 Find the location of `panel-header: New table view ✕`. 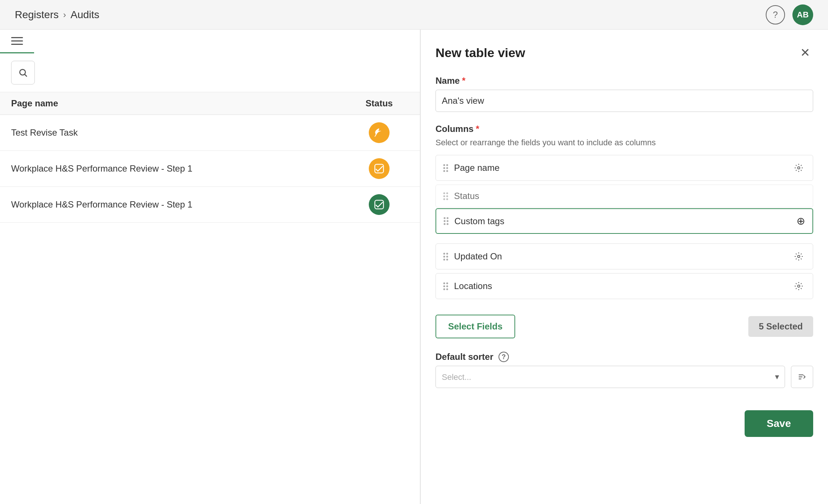

panel-header: New table view ✕ is located at coordinates (624, 53).